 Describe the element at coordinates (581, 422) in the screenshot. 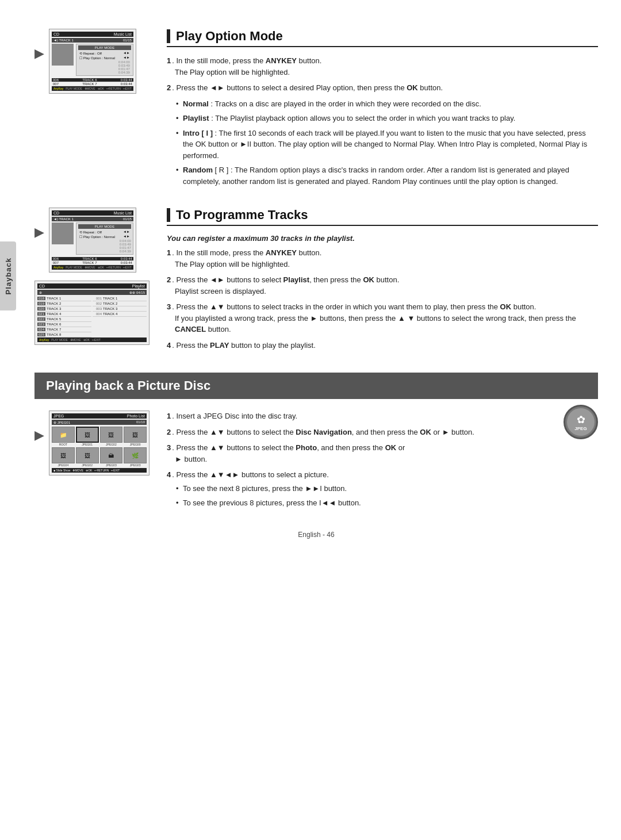

I see `jpeg-badge: ✿ JPEG` at that location.